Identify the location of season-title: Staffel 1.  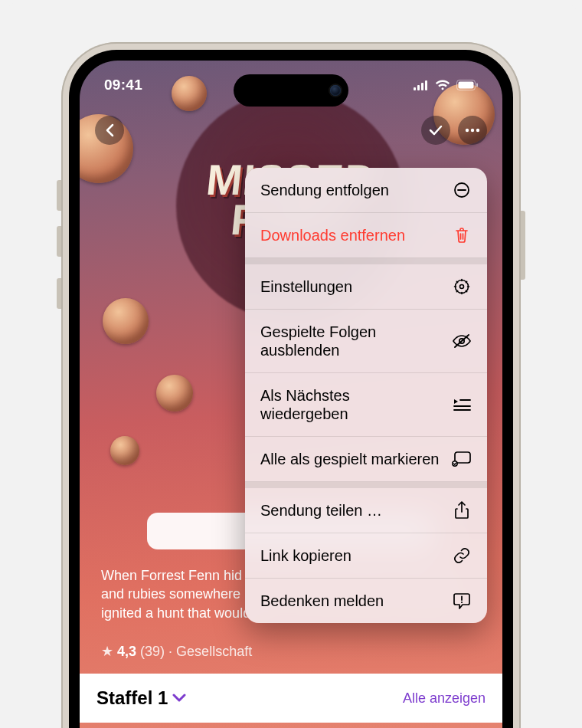
(132, 698).